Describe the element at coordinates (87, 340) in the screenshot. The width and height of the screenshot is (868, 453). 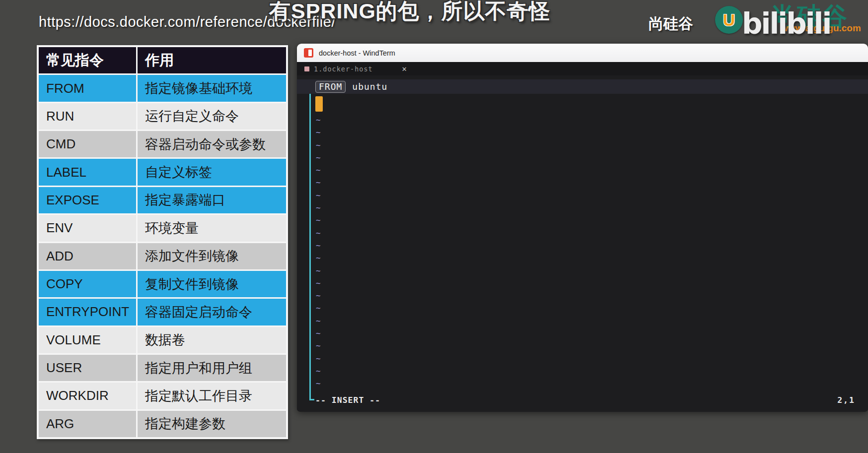
I see `cmd-cell: VOLUME` at that location.